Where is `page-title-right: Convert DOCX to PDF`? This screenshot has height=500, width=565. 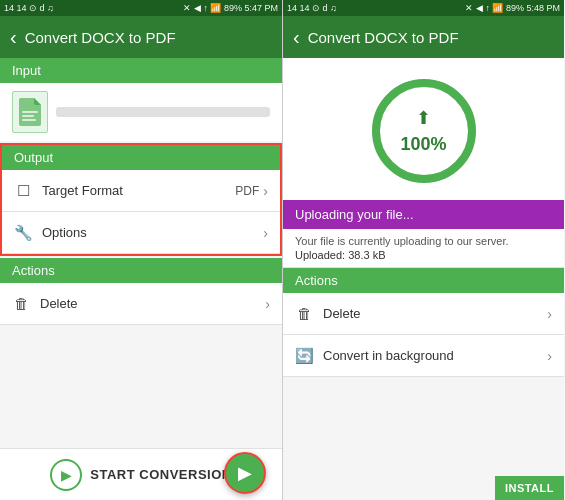 page-title-right: Convert DOCX to PDF is located at coordinates (384, 38).